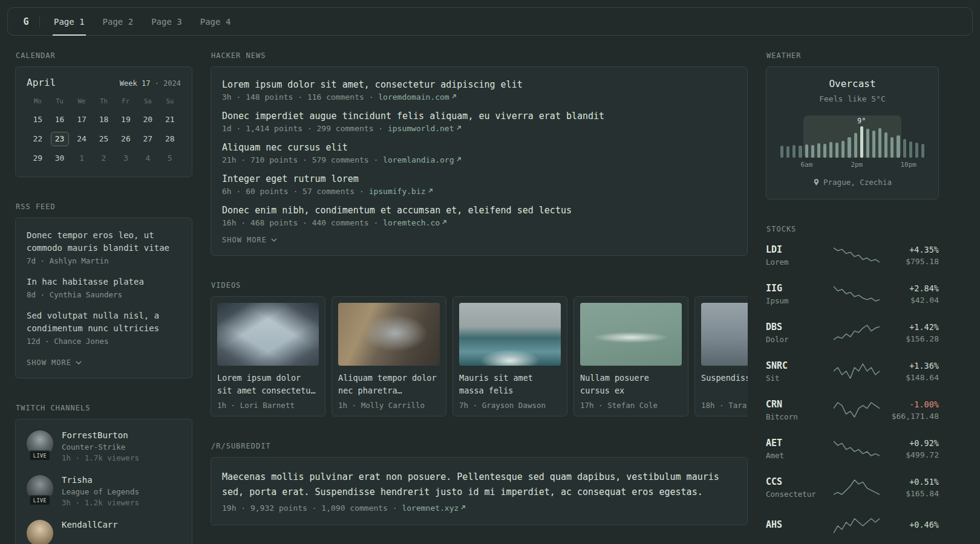  Describe the element at coordinates (911, 255) in the screenshot. I see `stock-values: +4.35% $795.18` at that location.